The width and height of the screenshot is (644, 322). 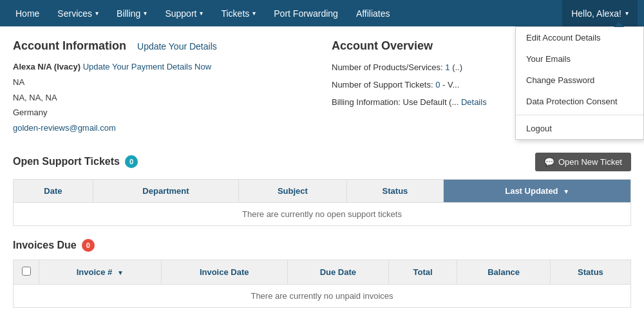 I want to click on user-dropdown-menu: Edit Account Details Your Emails Change …, so click(x=580, y=83).